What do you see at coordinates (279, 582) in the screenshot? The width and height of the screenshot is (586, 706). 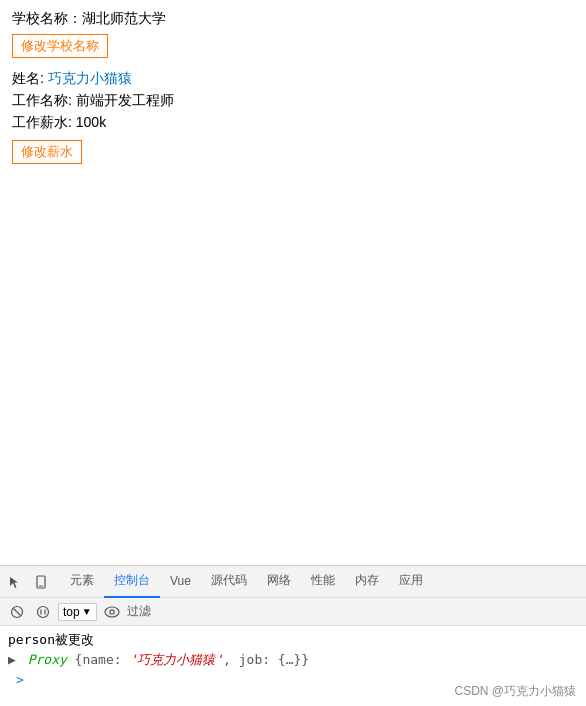 I see `tab-network: 网络` at bounding box center [279, 582].